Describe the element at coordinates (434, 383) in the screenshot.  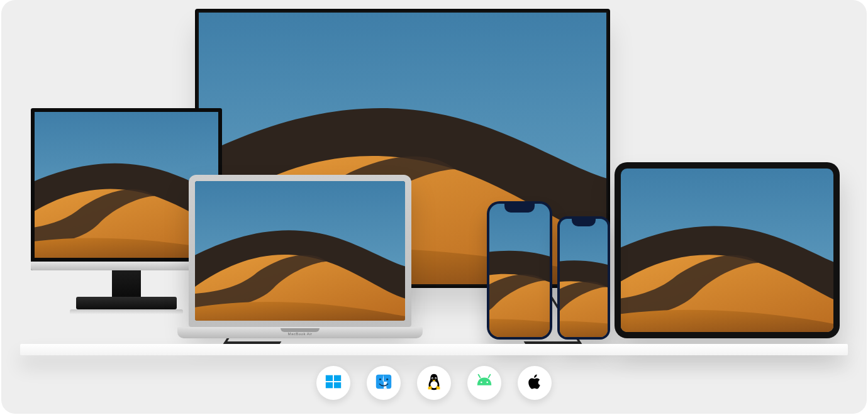
I see `platform-linux` at that location.